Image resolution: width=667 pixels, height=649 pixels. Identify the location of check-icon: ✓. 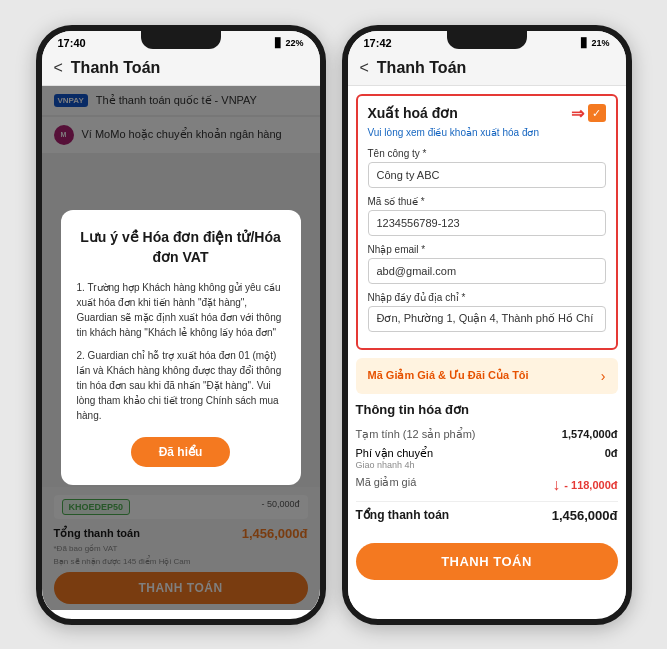
(596, 114).